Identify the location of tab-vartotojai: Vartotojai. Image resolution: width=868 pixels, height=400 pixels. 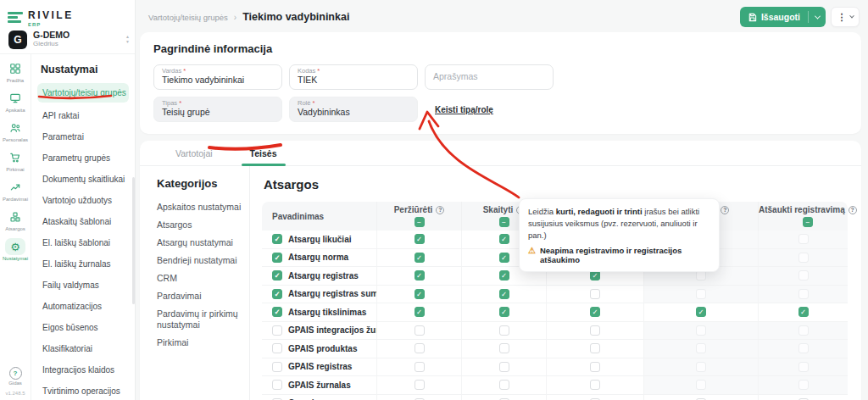
(194, 153).